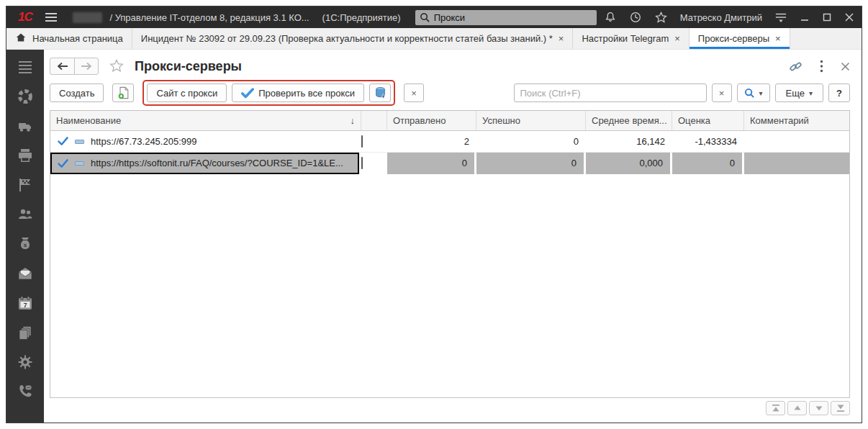 The image size is (868, 429). What do you see at coordinates (531, 121) in the screenshot?
I see `column-header-success: Успешно` at bounding box center [531, 121].